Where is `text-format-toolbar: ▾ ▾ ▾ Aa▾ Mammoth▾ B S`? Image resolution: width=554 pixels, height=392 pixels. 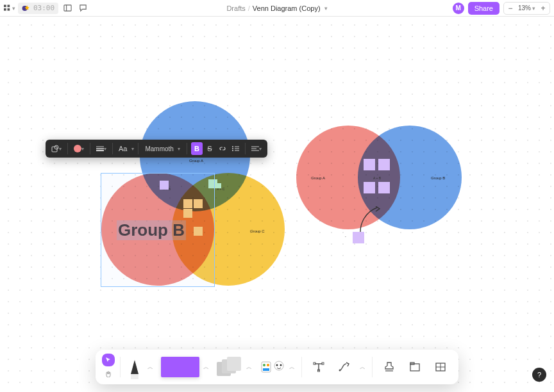 text-format-toolbar: ▾ ▾ ▾ Aa▾ Mammoth▾ B S is located at coordinates (156, 149).